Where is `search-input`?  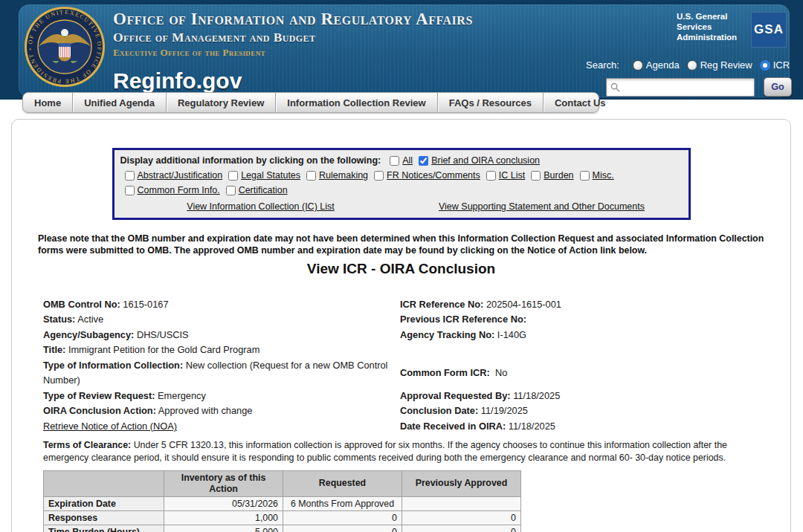
search-input is located at coordinates (680, 88).